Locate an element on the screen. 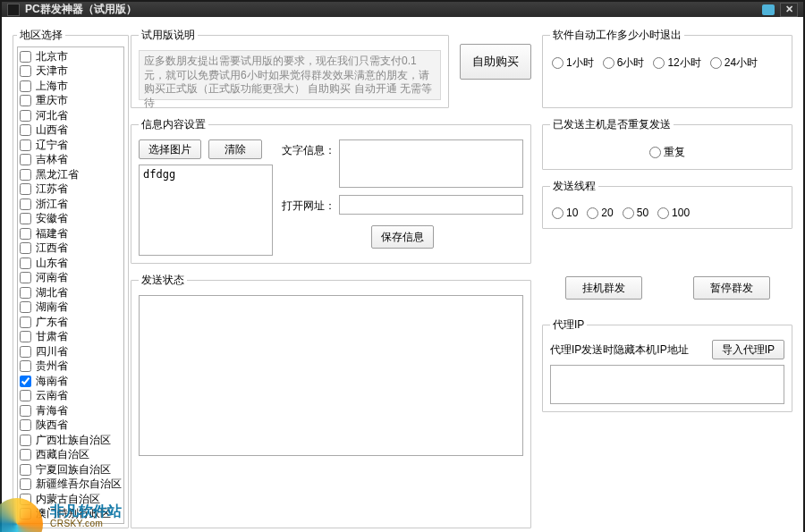 This screenshot has width=805, height=532. restore-button is located at coordinates (768, 10).